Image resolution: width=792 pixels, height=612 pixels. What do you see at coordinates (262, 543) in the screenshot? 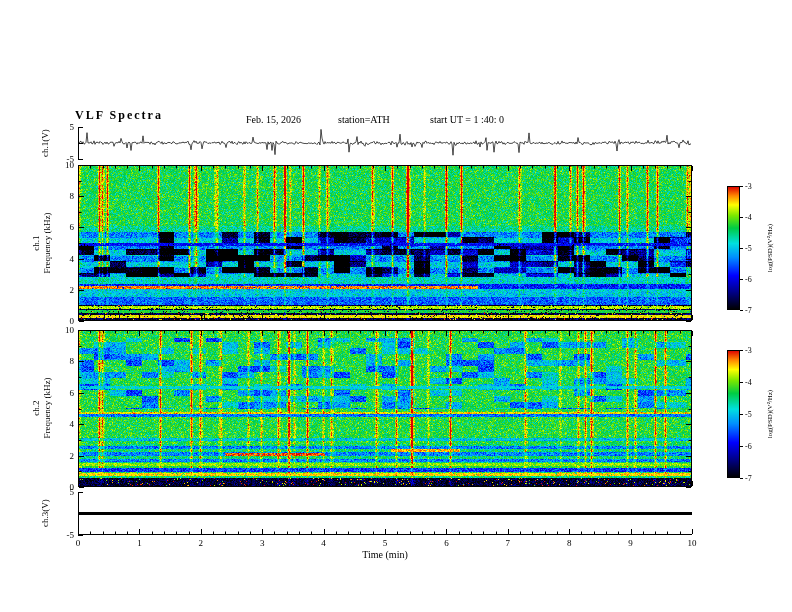
I see `x-tick-label: 3` at bounding box center [262, 543].